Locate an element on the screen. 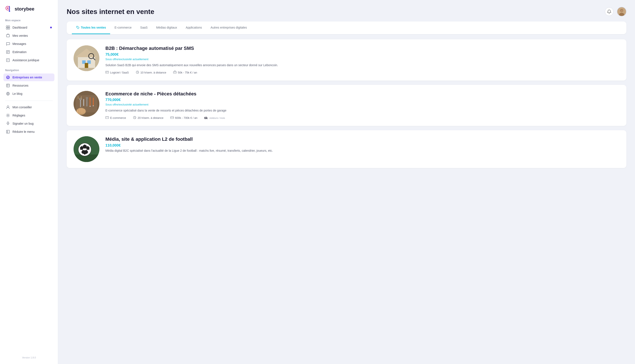 Image resolution: width=635 pixels, height=364 pixels. tab-toutes-label: Toutes les ventes is located at coordinates (93, 28).